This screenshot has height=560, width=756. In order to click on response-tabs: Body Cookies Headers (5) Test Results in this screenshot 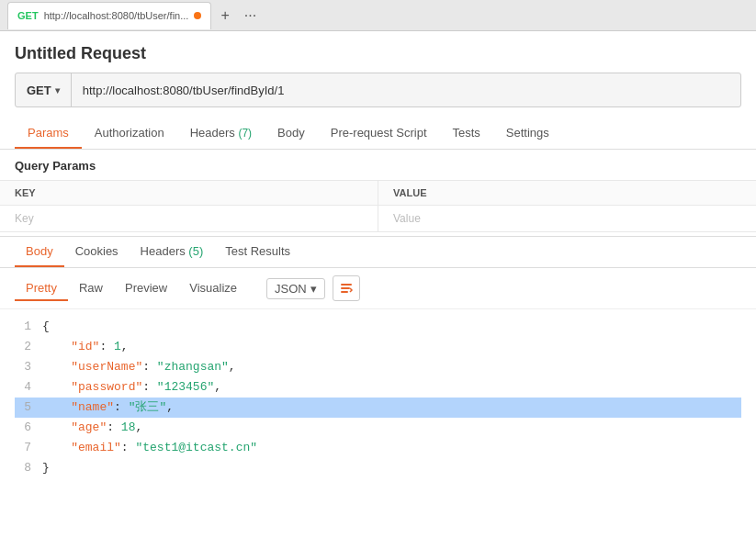, I will do `click(378, 252)`.